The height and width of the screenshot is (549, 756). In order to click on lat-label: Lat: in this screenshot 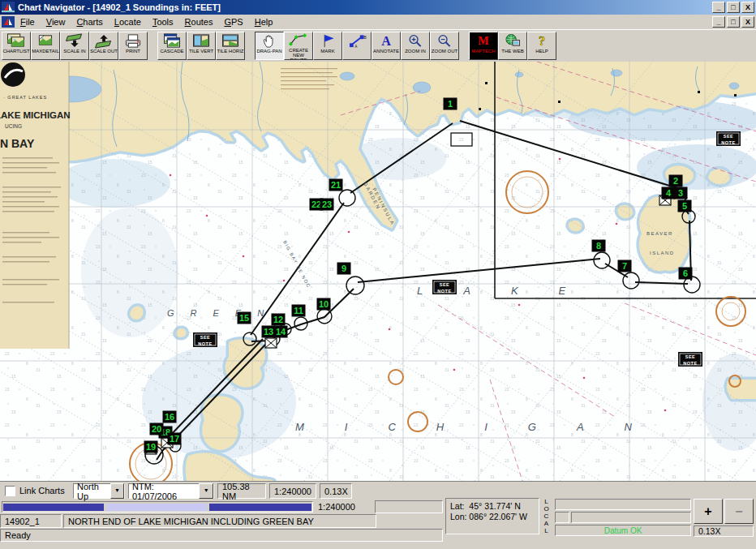, I will do `click(457, 506)`.